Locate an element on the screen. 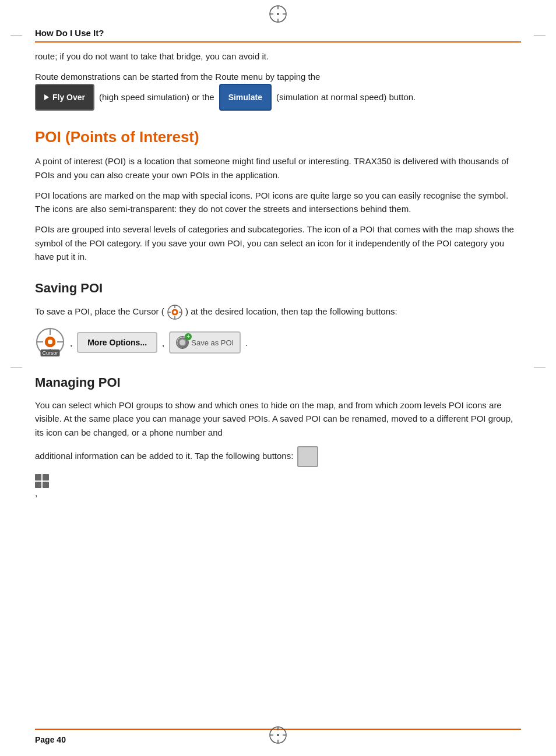 The image size is (556, 756). comma-2: , is located at coordinates (163, 342).